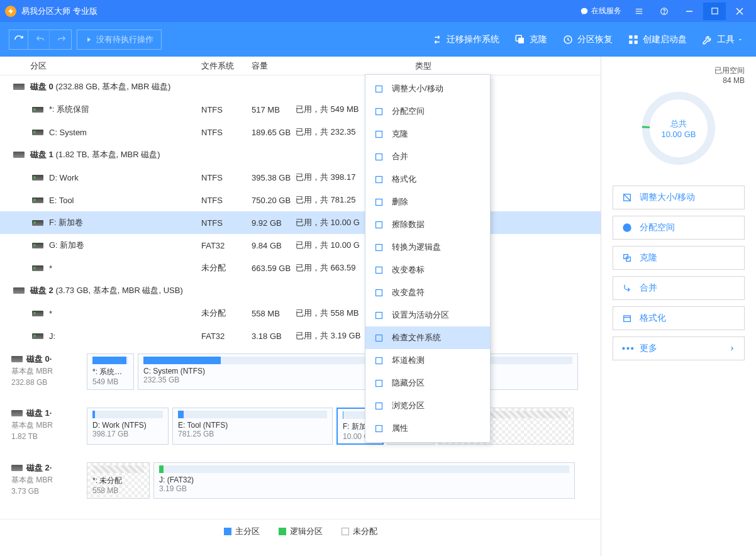 This screenshot has width=756, height=556. I want to click on disk-icon, so click(19, 155).